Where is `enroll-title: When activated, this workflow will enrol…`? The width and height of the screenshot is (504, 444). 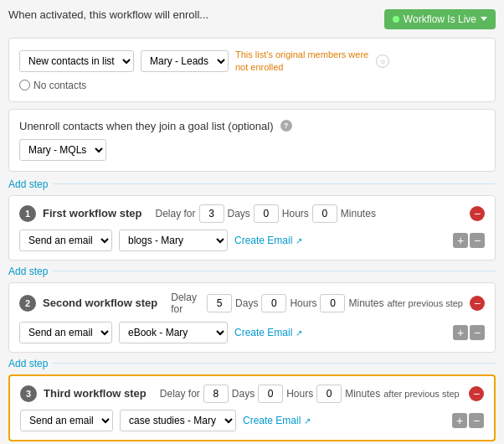 enroll-title: When activated, this workflow will enrol… is located at coordinates (109, 15).